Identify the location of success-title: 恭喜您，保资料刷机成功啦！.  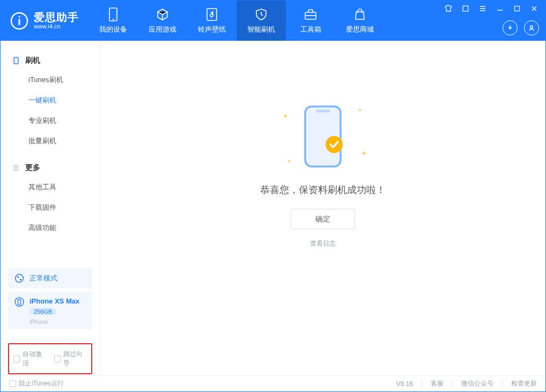
(323, 189).